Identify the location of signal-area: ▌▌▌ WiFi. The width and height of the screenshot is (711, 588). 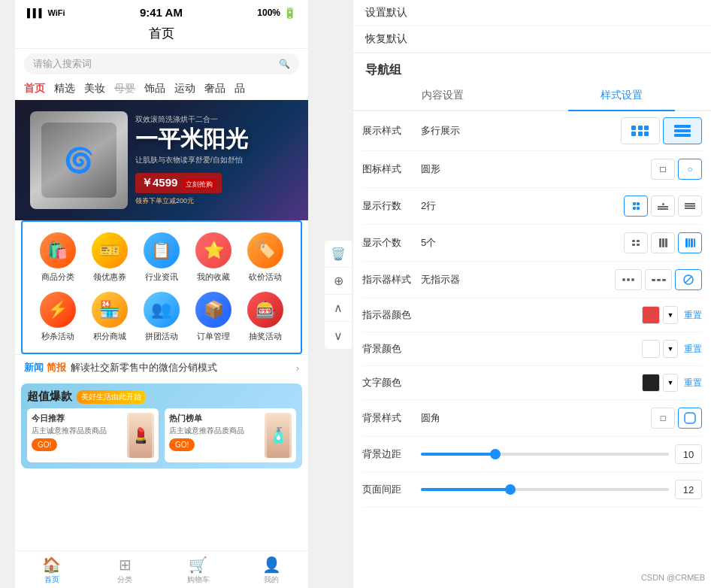
(47, 13).